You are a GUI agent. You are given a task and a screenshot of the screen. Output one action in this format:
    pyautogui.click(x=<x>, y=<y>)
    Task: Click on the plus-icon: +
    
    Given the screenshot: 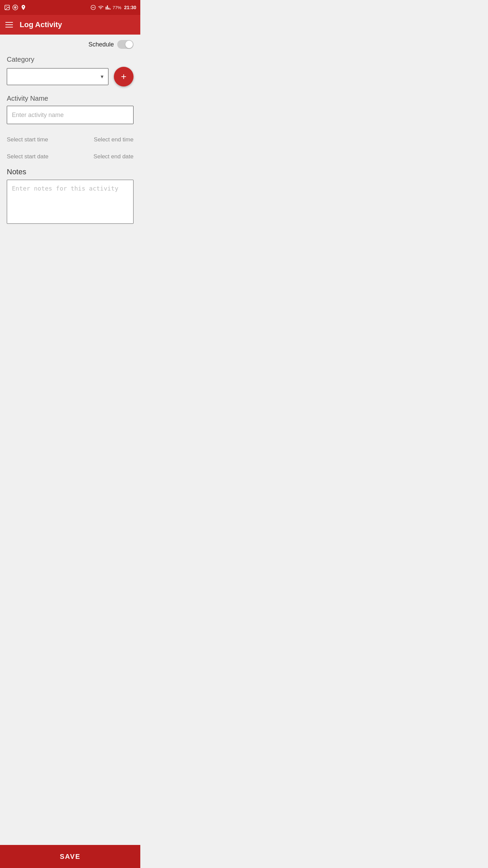 What is the action you would take?
    pyautogui.click(x=124, y=77)
    